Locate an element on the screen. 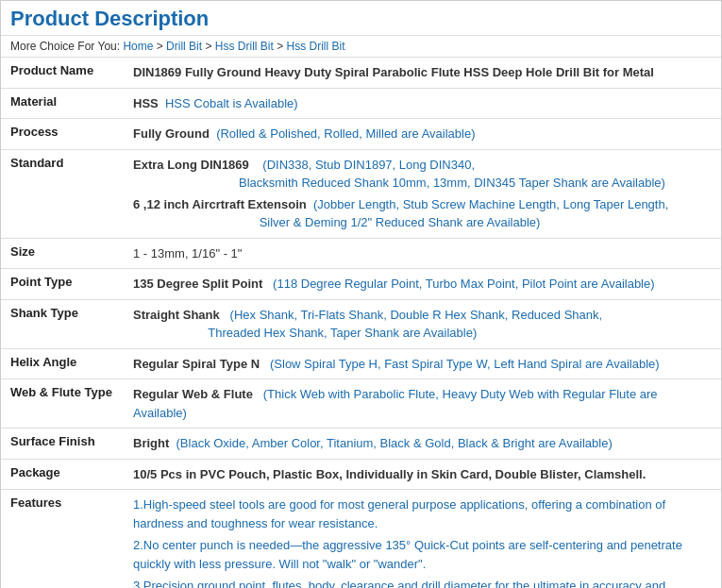  page-title: Product Description is located at coordinates (361, 19).